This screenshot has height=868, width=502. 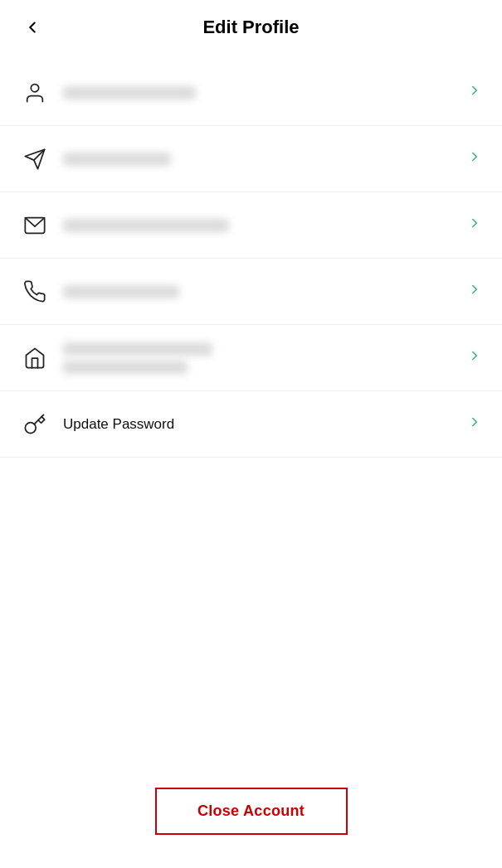 I want to click on close-account-button: Close Account, so click(x=251, y=811).